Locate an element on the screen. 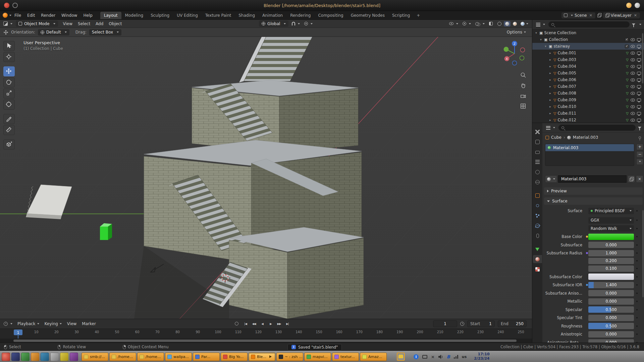 This screenshot has width=644, height=362. outliner-row-stairway: ▾▣stairway is located at coordinates (588, 46).